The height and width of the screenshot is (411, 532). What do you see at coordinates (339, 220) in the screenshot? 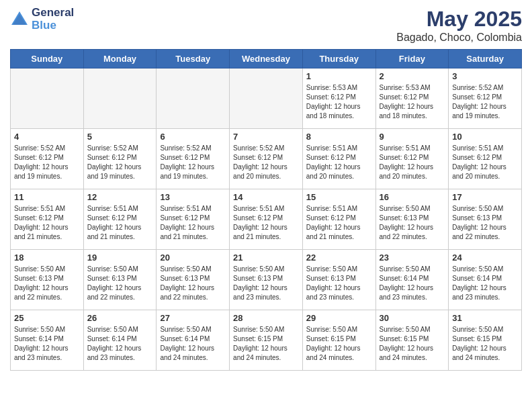
I see `day-cell: 15Sunrise: 5:51 AMSunset: 6:12 PMDayligh…` at bounding box center [339, 220].